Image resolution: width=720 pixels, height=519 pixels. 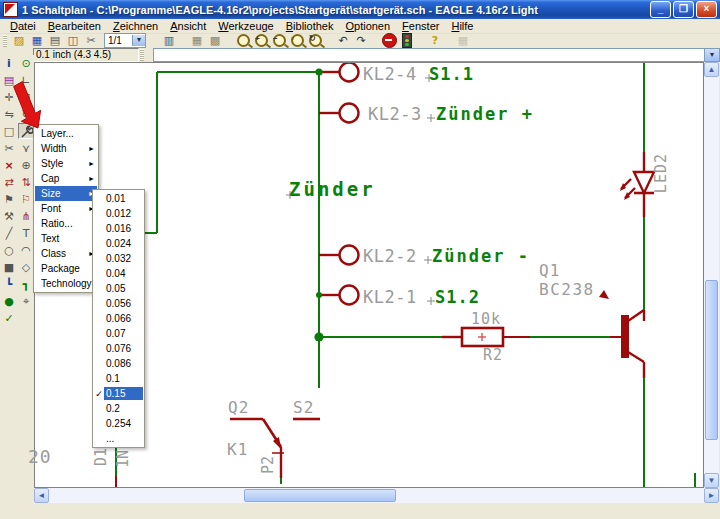 What do you see at coordinates (125, 40) in the screenshot?
I see `sheet-combo: 1/1▾` at bounding box center [125, 40].